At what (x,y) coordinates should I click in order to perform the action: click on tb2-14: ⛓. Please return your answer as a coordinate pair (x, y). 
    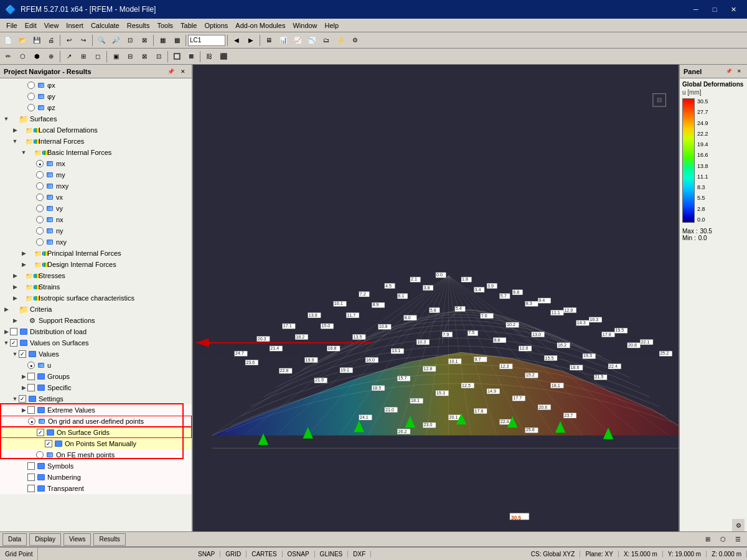
    Looking at the image, I should click on (209, 57).